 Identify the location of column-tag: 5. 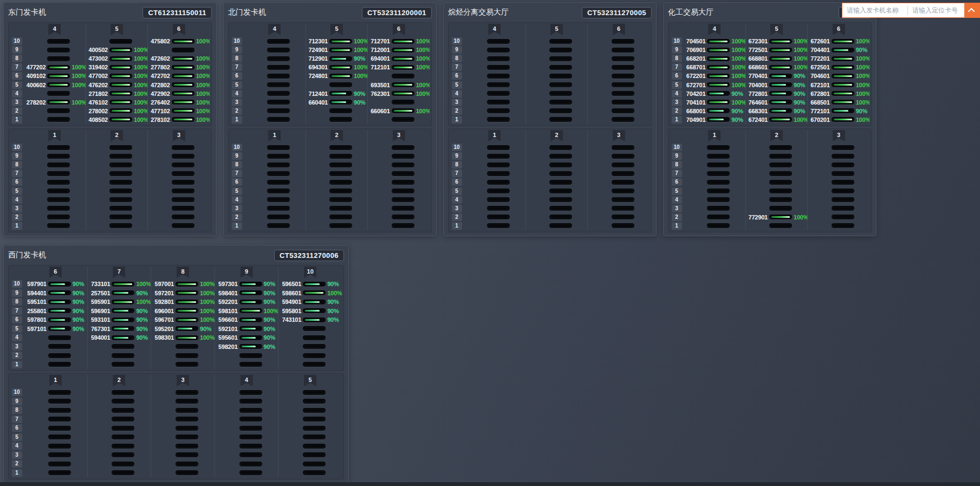
(310, 380).